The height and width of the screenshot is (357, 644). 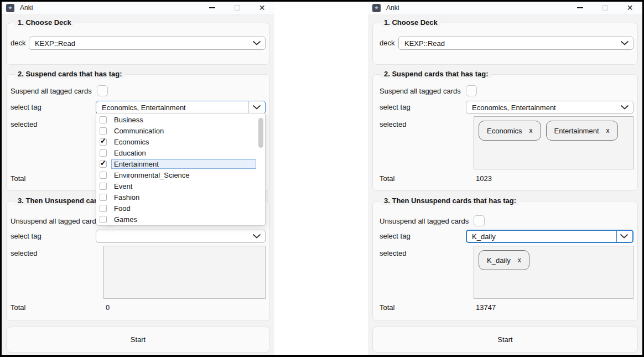 What do you see at coordinates (420, 91) in the screenshot?
I see `suspend-all-label: Suspend all tagged cards` at bounding box center [420, 91].